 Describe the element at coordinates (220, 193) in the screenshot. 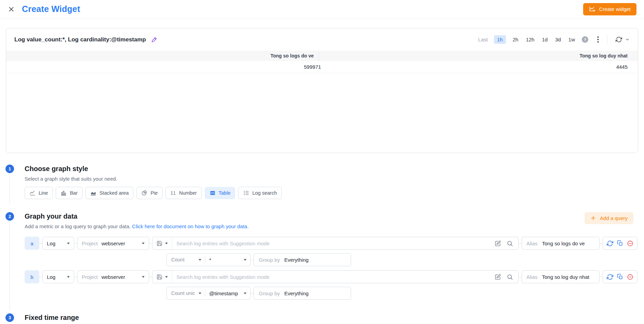

I see `graph-style-table: Table` at that location.